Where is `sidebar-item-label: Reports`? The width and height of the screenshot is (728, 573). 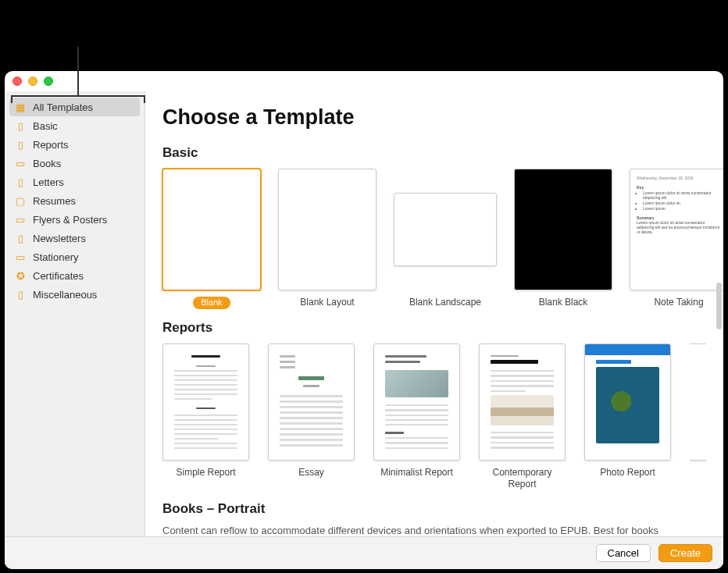
sidebar-item-label: Reports is located at coordinates (51, 145).